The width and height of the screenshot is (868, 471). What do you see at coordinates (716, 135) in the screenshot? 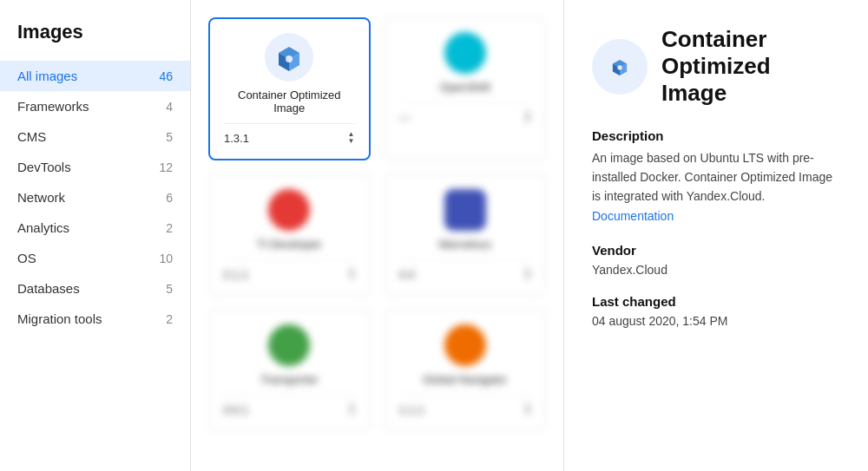
I see `description-label: Description` at bounding box center [716, 135].